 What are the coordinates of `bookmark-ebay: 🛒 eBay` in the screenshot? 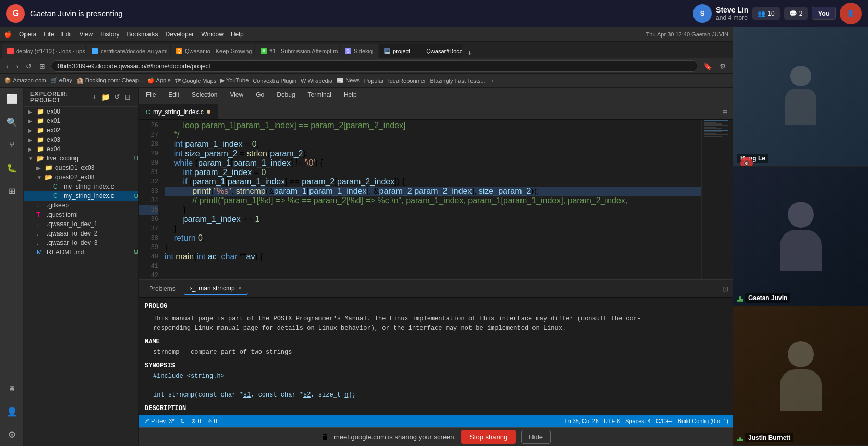 It's located at (61, 80).